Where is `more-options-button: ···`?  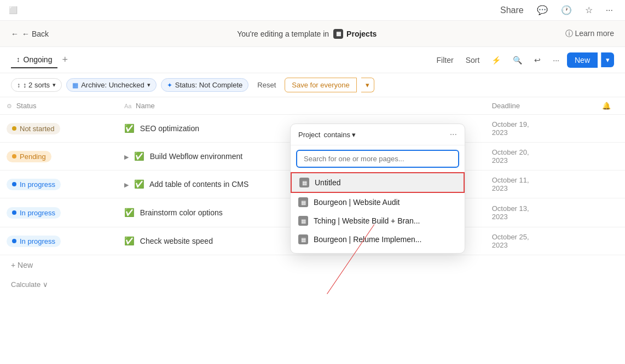
more-options-button: ··· is located at coordinates (556, 60).